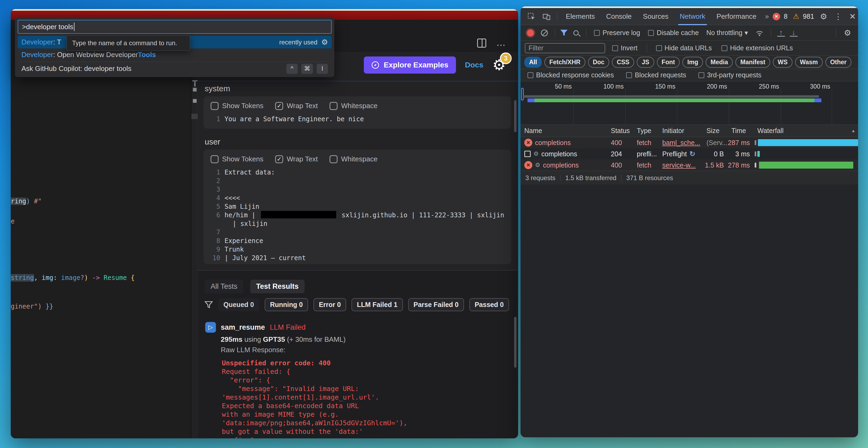 This screenshot has width=868, height=448. What do you see at coordinates (194, 229) in the screenshot?
I see `panel-divider-strip: T` at bounding box center [194, 229].